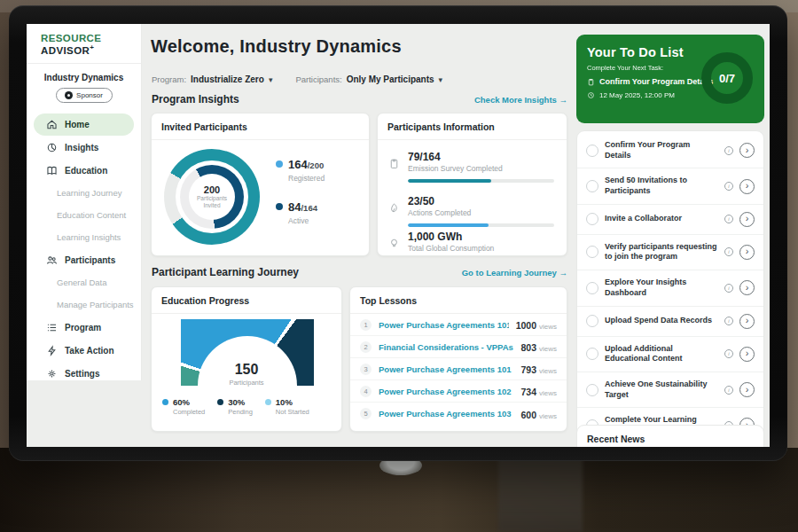 Image resolution: width=798 pixels, height=532 pixels. What do you see at coordinates (220, 403) in the screenshot?
I see `pending-dot-icon` at bounding box center [220, 403].